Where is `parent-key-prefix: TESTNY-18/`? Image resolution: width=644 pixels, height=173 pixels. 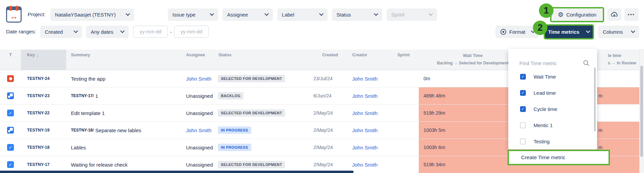 parent-key-prefix: TESTNY-18/ is located at coordinates (82, 130).